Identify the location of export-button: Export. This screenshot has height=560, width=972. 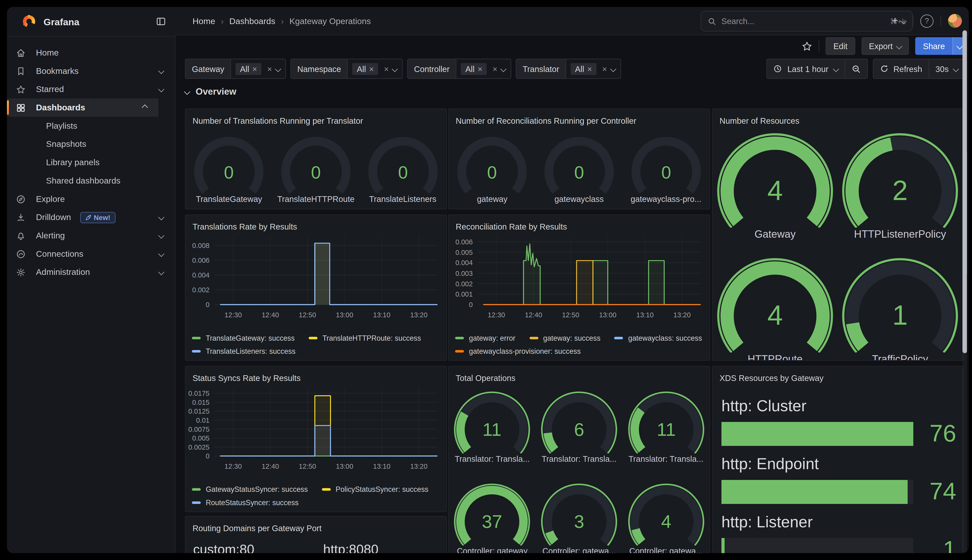
(885, 46).